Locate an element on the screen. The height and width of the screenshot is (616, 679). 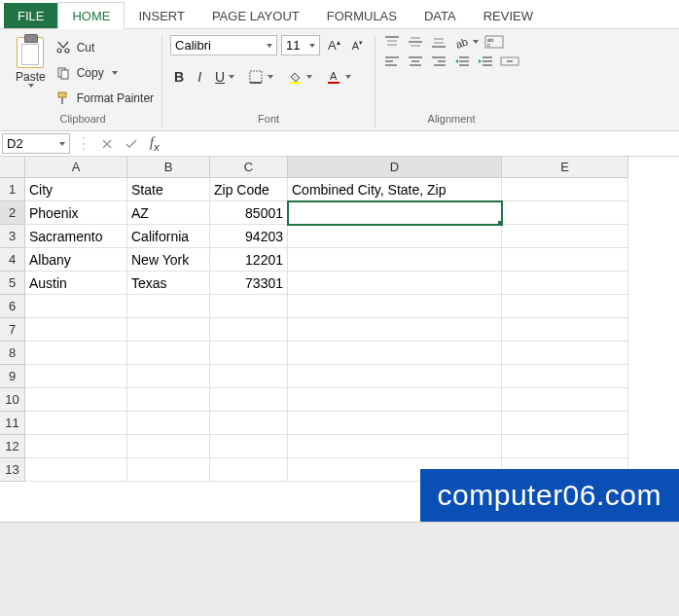
italic-button: I is located at coordinates (199, 77).